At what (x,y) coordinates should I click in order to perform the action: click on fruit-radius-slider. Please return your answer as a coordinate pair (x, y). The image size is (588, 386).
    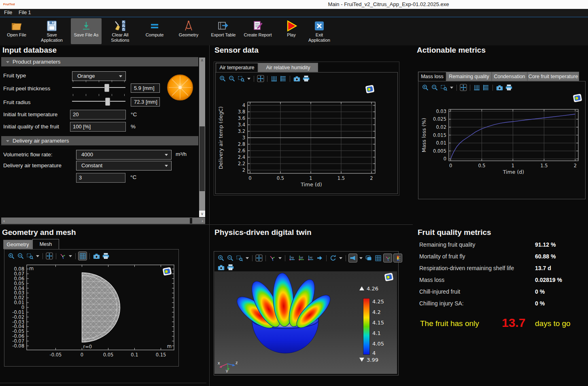
    Looking at the image, I should click on (99, 101).